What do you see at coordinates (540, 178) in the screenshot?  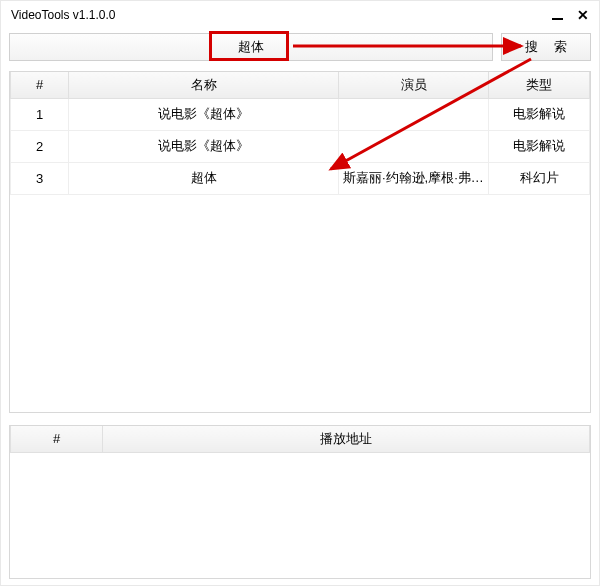 I see `cell-type: 科幻片` at bounding box center [540, 178].